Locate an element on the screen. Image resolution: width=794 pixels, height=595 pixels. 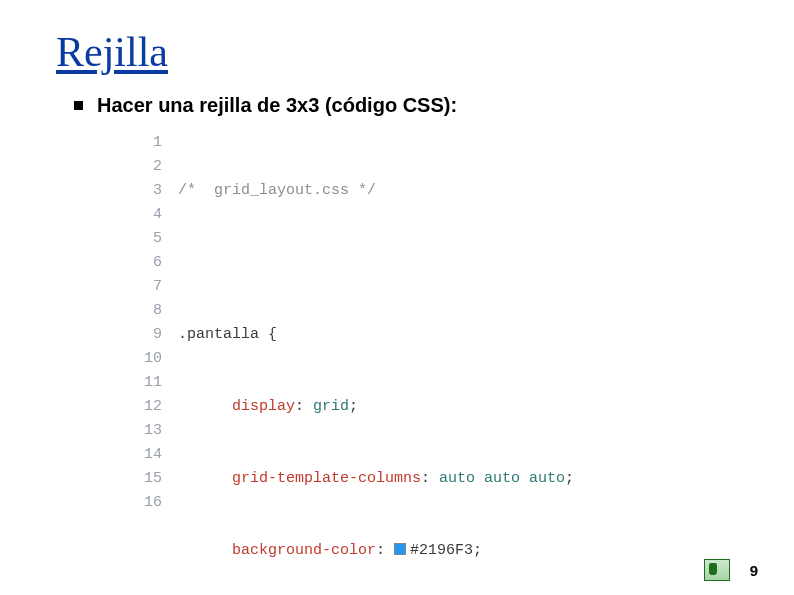
color-swatch-icon is located at coordinates (400, 549).